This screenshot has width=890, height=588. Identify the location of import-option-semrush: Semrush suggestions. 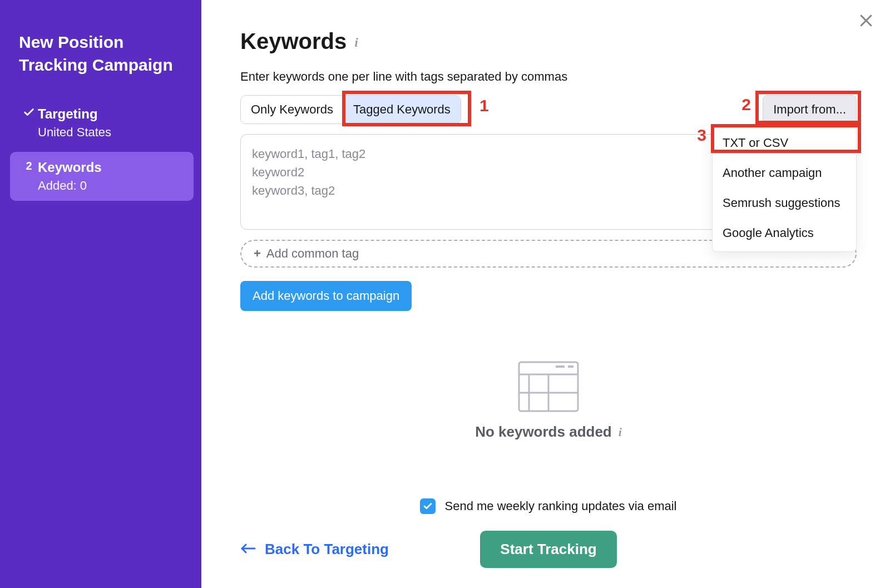
(784, 203).